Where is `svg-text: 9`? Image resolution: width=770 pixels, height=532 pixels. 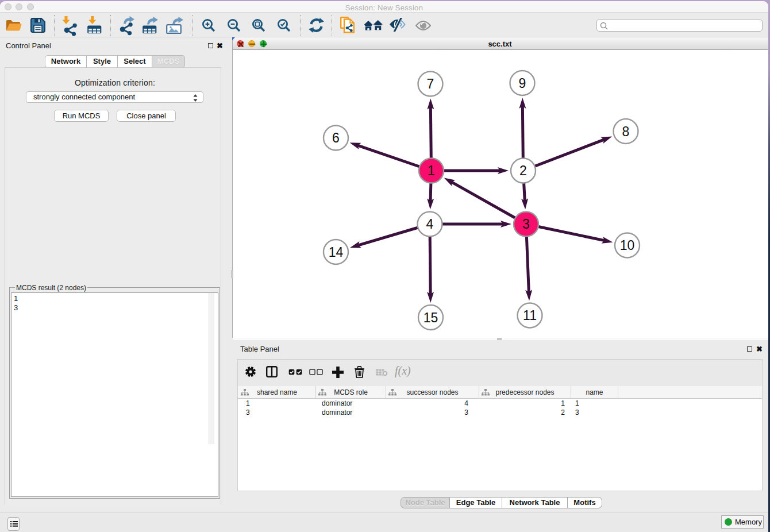 svg-text: 9 is located at coordinates (523, 83).